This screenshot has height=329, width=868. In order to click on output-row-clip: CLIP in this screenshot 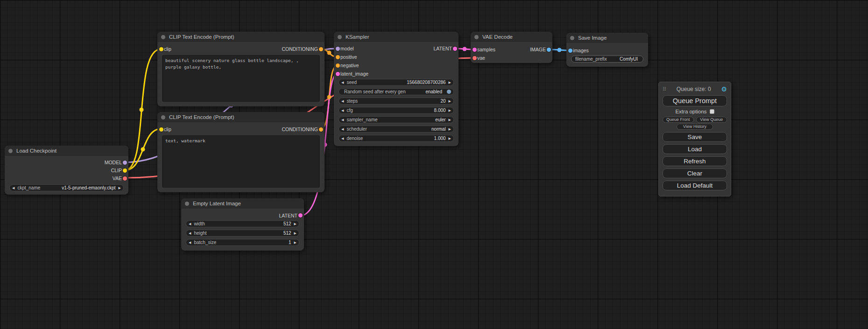, I will do `click(66, 171)`.